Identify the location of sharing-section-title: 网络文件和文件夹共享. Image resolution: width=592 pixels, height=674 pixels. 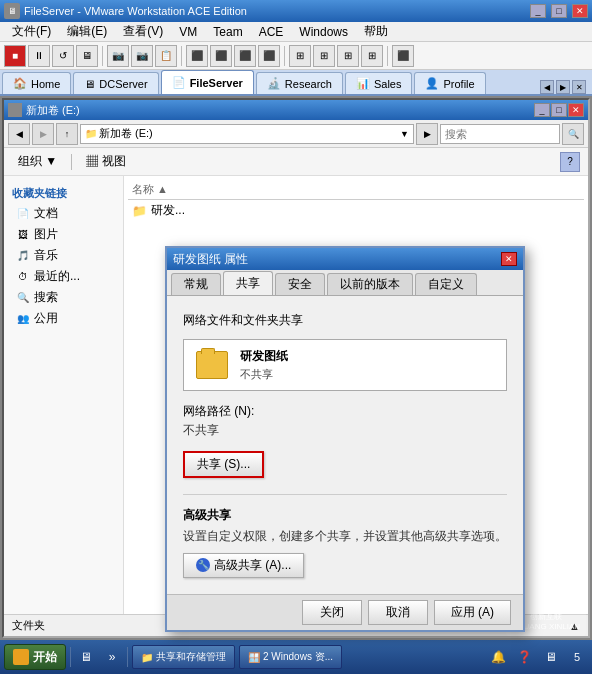
(345, 320).